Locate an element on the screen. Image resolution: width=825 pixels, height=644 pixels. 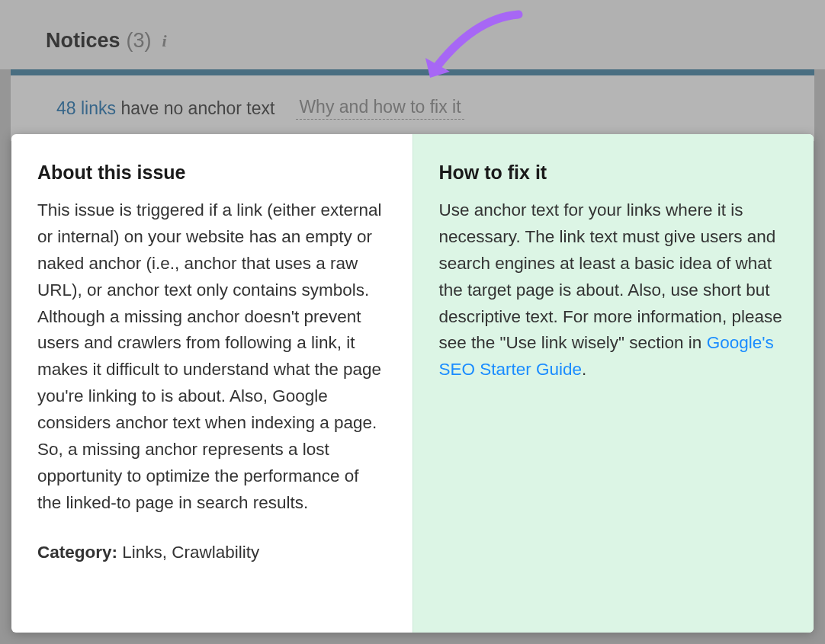
how-to-fix-body: Use anchor text for your links where it … is located at coordinates (614, 290).